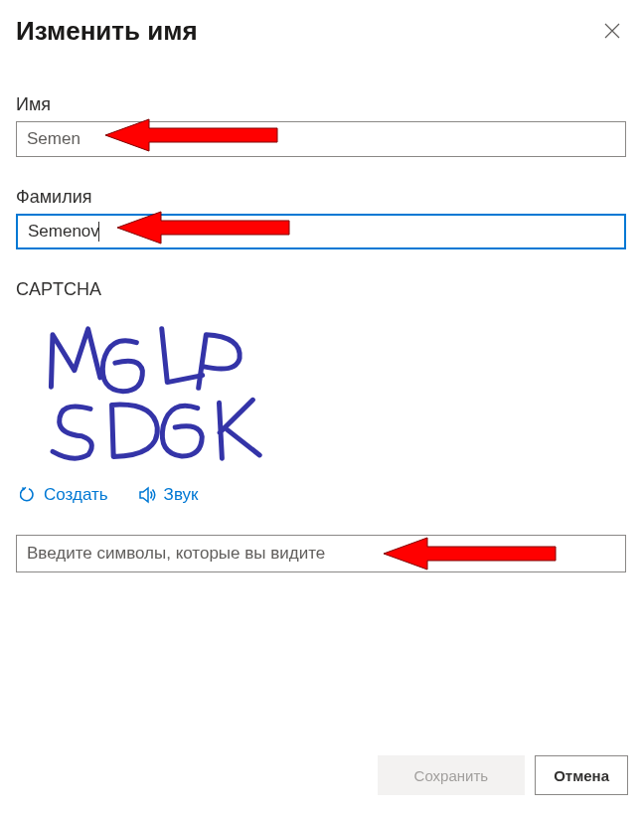  Describe the element at coordinates (148, 495) in the screenshot. I see `sound-icon` at that location.